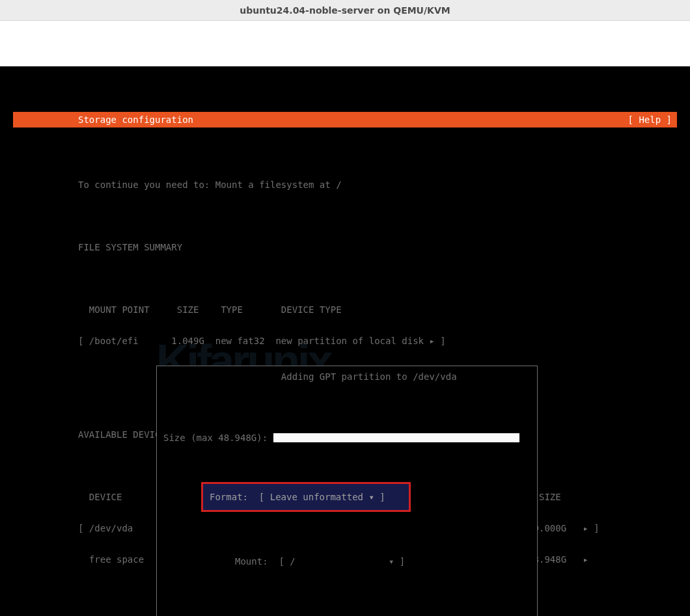  I want to click on size-input, so click(396, 438).